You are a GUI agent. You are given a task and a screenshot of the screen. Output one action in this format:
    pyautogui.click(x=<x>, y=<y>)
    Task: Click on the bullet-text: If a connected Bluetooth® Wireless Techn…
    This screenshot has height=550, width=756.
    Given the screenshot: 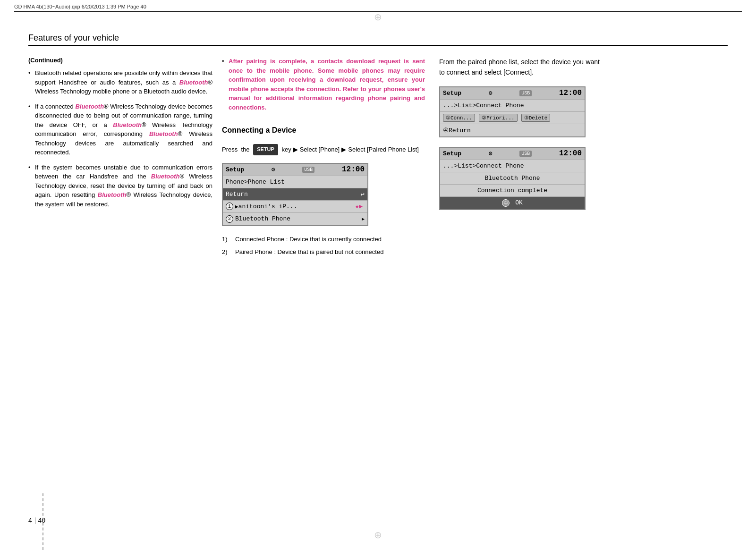 What is the action you would take?
    pyautogui.click(x=124, y=129)
    